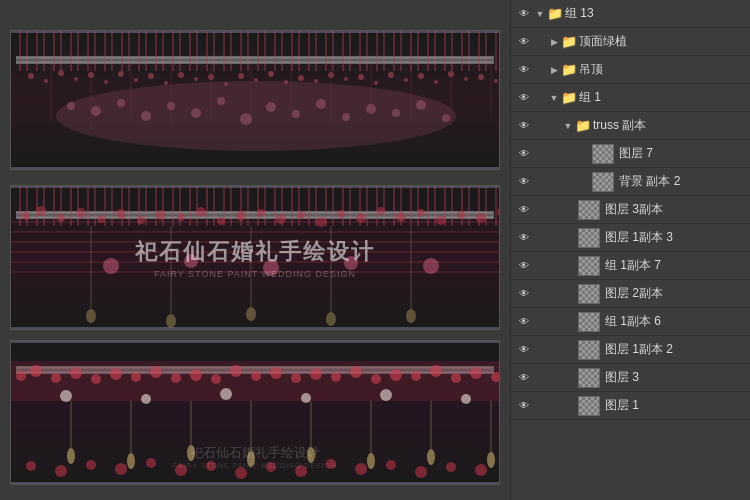 Image resolution: width=750 pixels, height=500 pixels. I want to click on layer-row-7: 👁图层 3副本, so click(630, 210).